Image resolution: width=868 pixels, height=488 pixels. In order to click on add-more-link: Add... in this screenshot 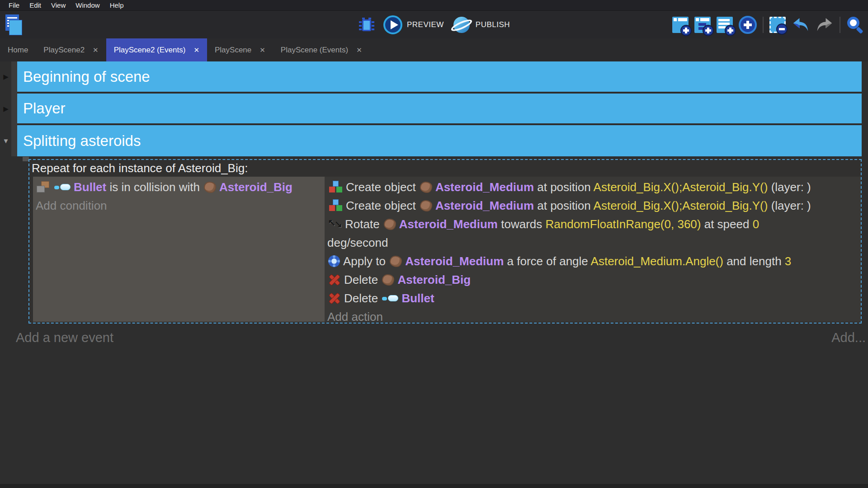, I will do `click(849, 338)`.